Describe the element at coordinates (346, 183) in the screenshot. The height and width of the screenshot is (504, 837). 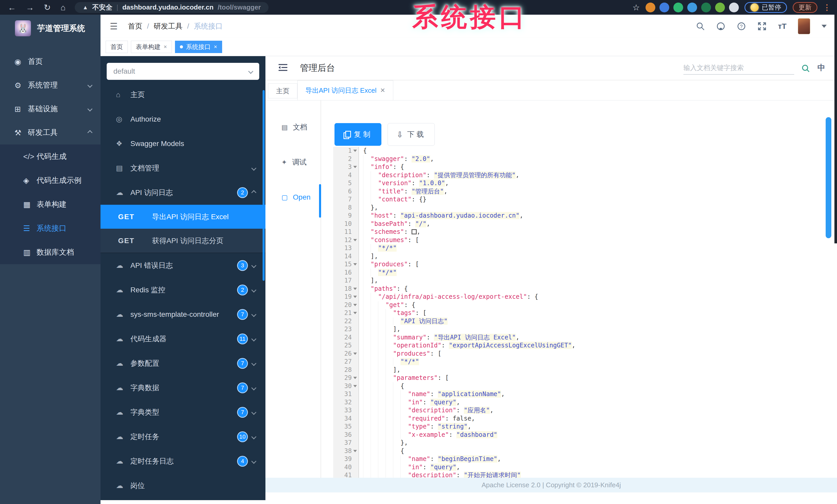
I see `gutter: 5` at that location.